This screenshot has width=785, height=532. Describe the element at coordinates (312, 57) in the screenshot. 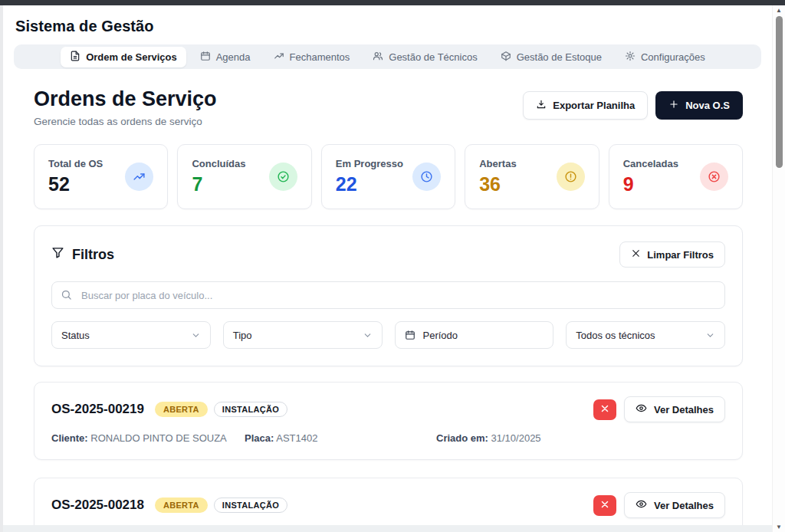

I see `tab-fechamentos: Fechamentos` at that location.